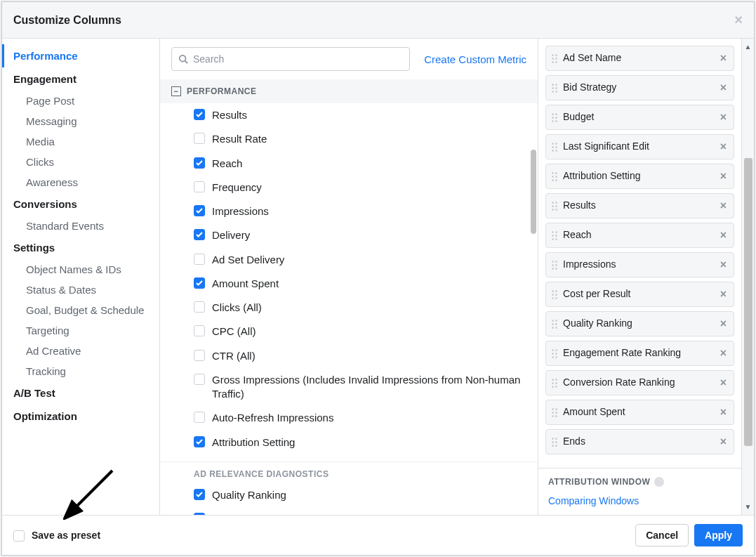  Describe the element at coordinates (57, 535) in the screenshot. I see `save-as-preset-wrap: Save as preset` at that location.